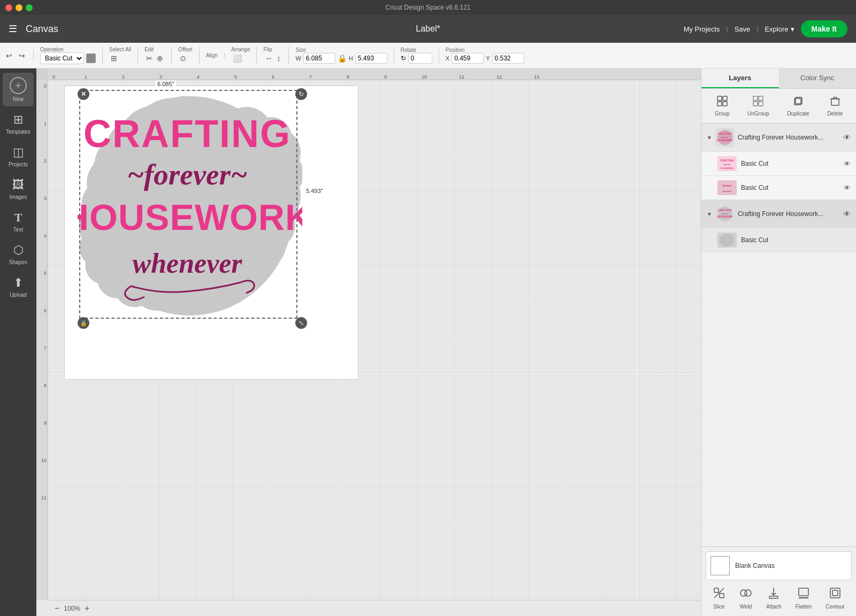 The image size is (856, 616). I want to click on size-group: Size W 🔒 H, so click(345, 56).